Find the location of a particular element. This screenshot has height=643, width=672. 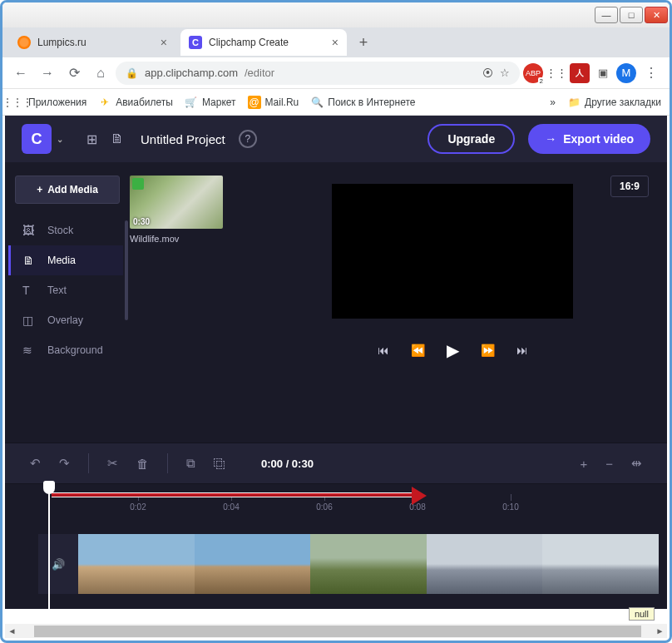

video-icon: ⊞ is located at coordinates (91, 140).